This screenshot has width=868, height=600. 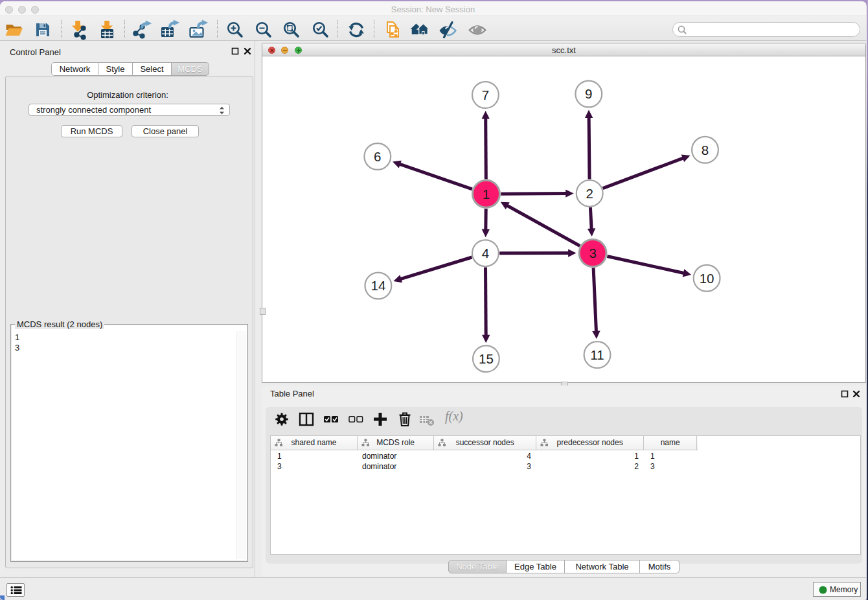 I want to click on svg-text: 9, so click(x=588, y=93).